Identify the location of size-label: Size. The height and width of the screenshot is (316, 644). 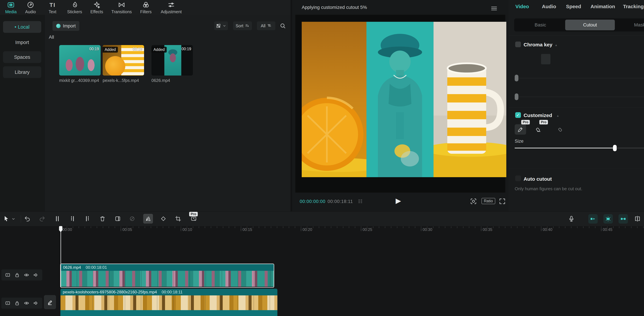
(519, 141).